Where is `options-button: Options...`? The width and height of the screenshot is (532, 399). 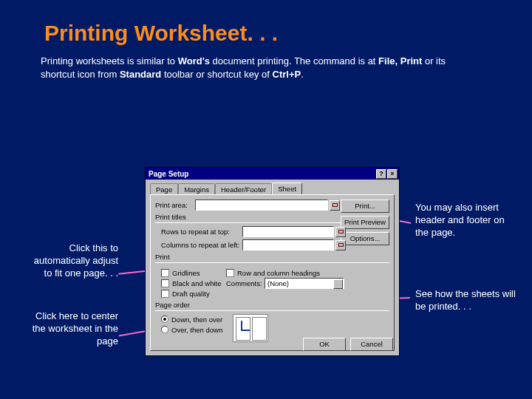
options-button: Options... is located at coordinates (365, 239).